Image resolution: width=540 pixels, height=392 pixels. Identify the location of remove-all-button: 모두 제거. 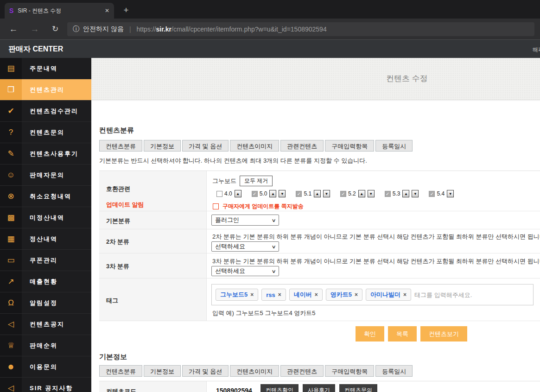
(256, 181).